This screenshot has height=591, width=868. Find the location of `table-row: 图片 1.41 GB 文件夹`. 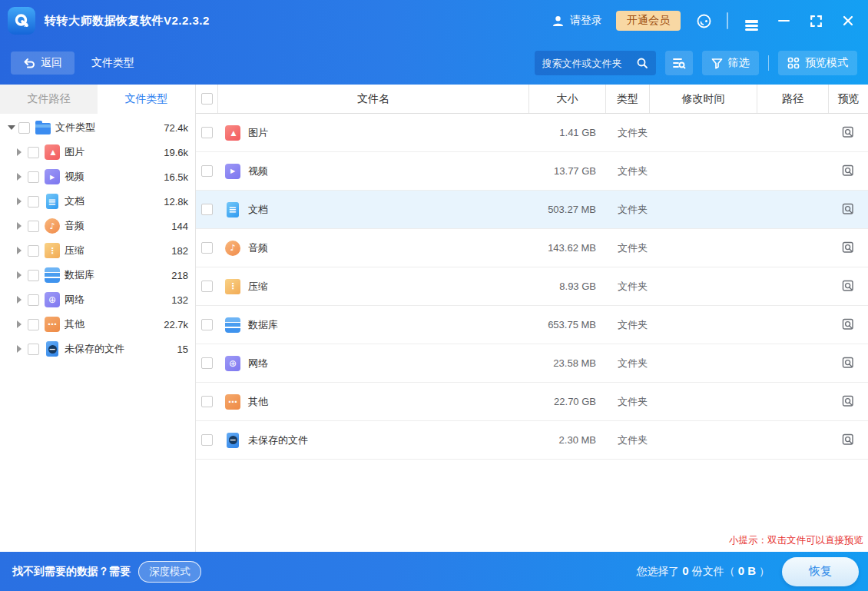

table-row: 图片 1.41 GB 文件夹 is located at coordinates (532, 133).